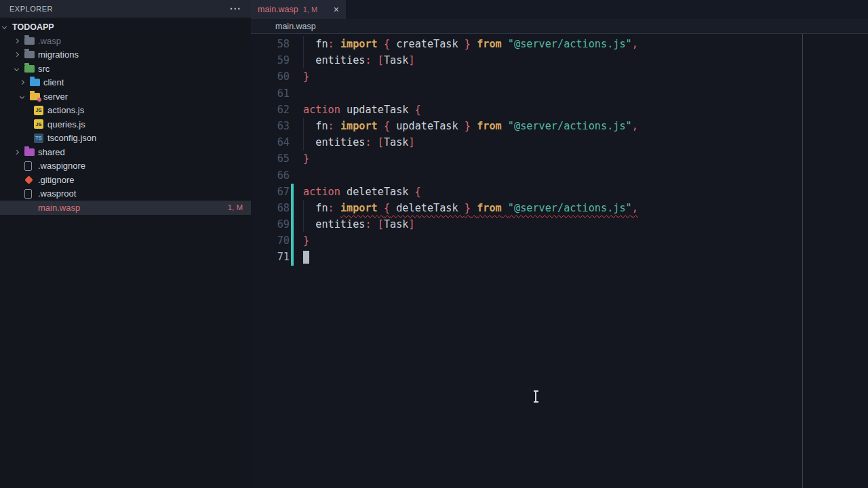 The width and height of the screenshot is (868, 488). I want to click on code-line-65: 65}, so click(559, 159).